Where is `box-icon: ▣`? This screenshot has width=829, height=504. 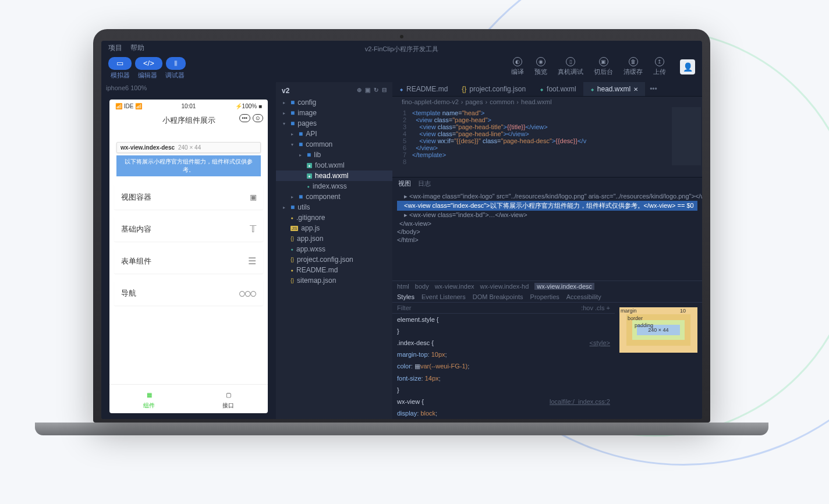 box-icon: ▣ is located at coordinates (253, 197).